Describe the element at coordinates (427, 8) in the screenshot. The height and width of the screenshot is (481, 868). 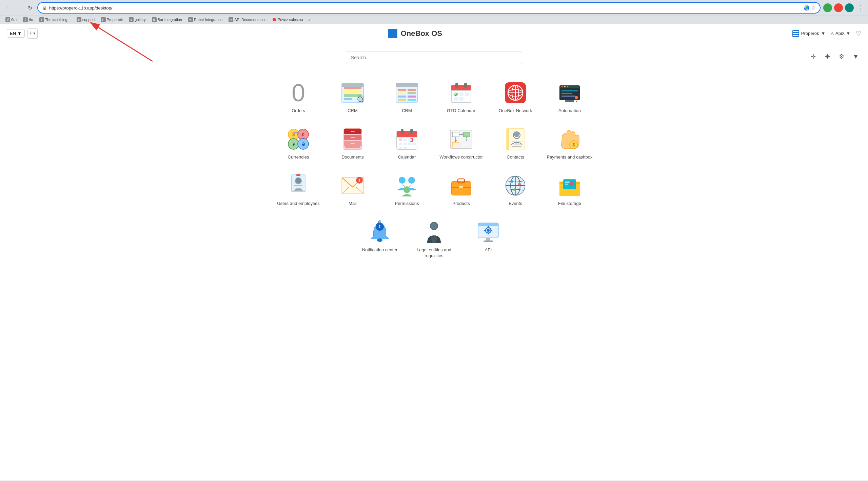
I see `address-bar-input` at that location.